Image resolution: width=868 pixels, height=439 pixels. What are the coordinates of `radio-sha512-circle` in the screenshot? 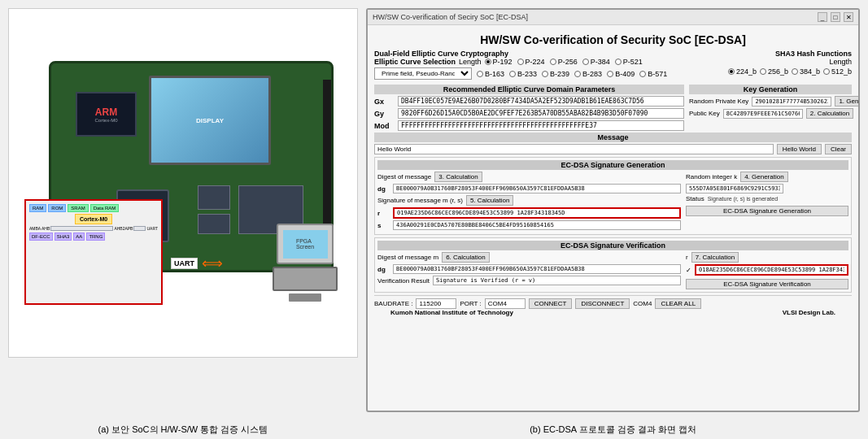 It's located at (827, 72).